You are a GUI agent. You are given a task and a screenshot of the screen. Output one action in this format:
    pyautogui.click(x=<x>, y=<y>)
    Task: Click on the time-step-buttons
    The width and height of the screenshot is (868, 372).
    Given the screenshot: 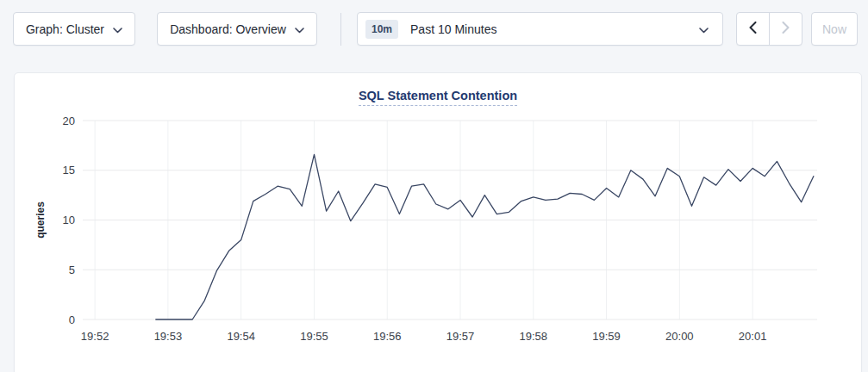 What is the action you would take?
    pyautogui.click(x=769, y=29)
    